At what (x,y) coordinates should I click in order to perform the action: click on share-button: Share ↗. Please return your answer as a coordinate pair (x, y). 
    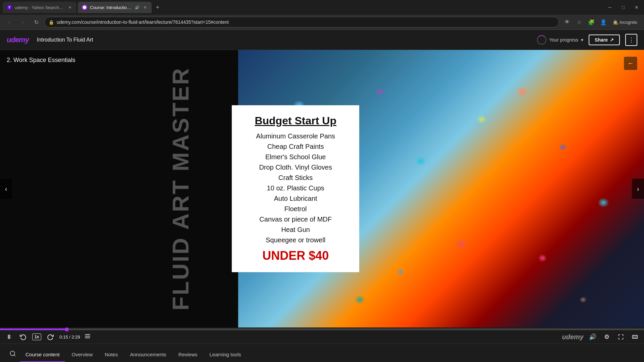
    Looking at the image, I should click on (604, 40).